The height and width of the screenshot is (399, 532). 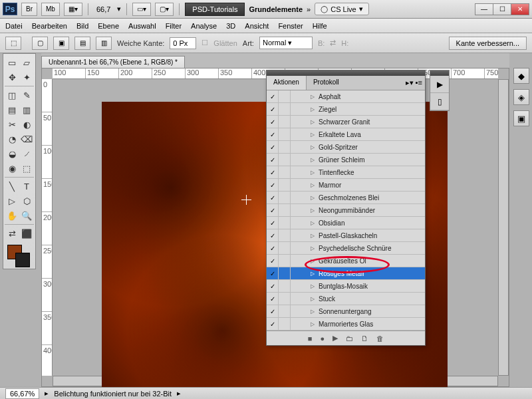 What do you see at coordinates (27, 186) in the screenshot?
I see `tool-17: T` at bounding box center [27, 186].